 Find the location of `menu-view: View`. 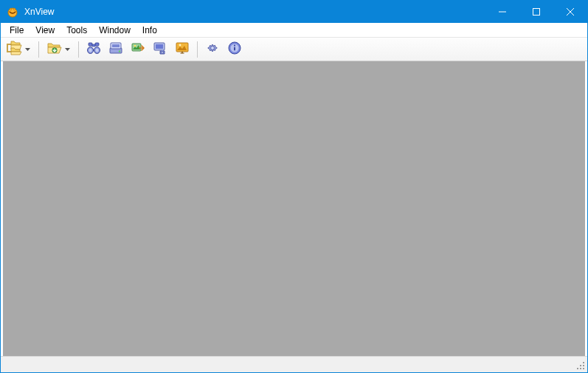

menu-view: View is located at coordinates (45, 30).